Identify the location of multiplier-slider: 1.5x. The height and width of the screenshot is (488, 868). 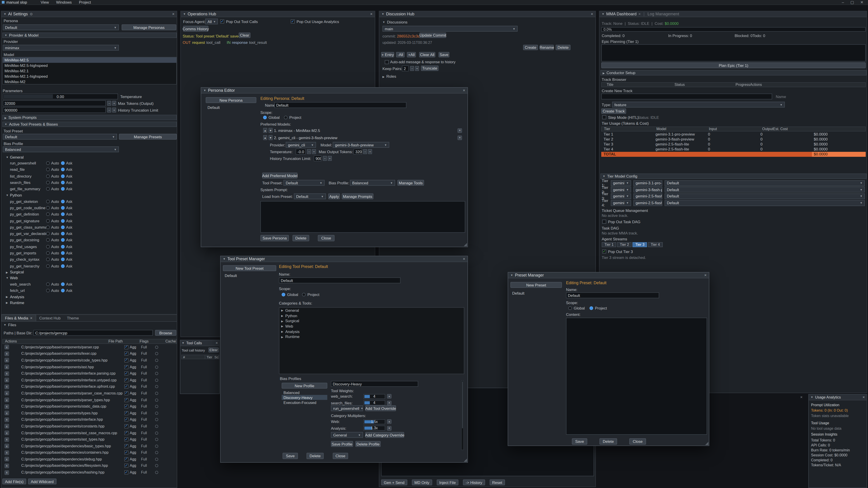
(374, 422).